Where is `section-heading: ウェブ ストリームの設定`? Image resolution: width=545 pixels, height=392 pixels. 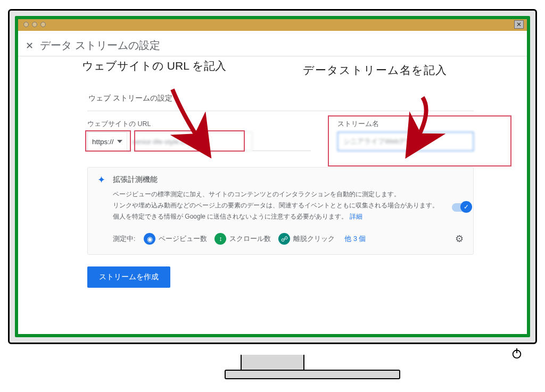
section-heading: ウェブ ストリームの設定 is located at coordinates (280, 99).